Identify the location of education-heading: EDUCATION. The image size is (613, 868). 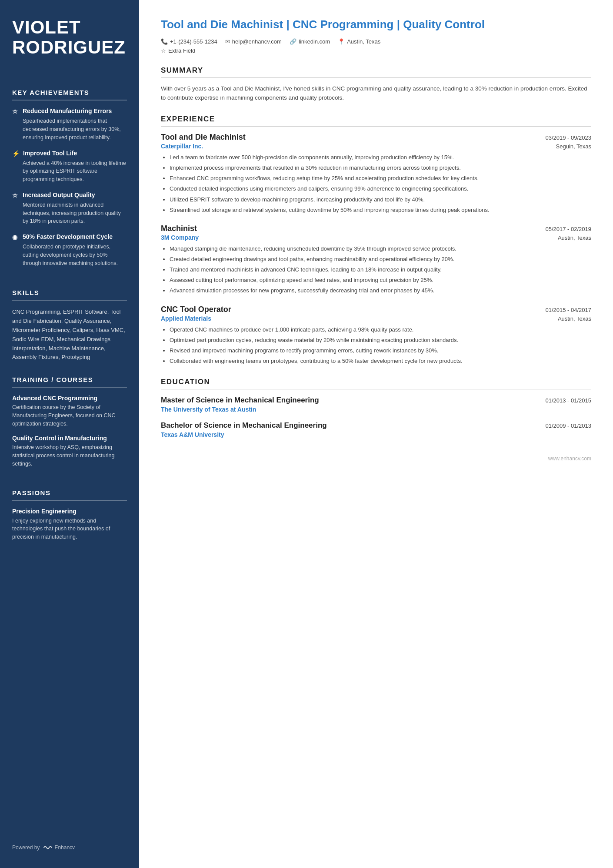
(376, 382).